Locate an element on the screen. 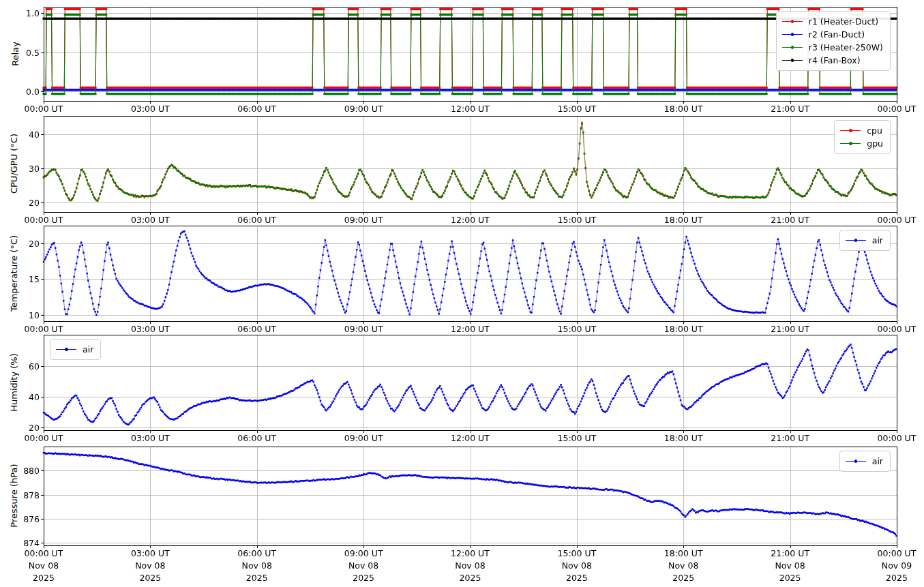 The image size is (924, 587). legend: cpugpu is located at coordinates (862, 137).